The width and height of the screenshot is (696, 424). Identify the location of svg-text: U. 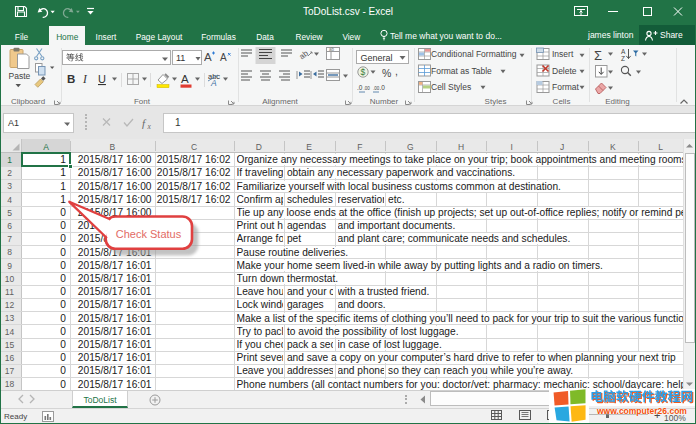
(102, 79).